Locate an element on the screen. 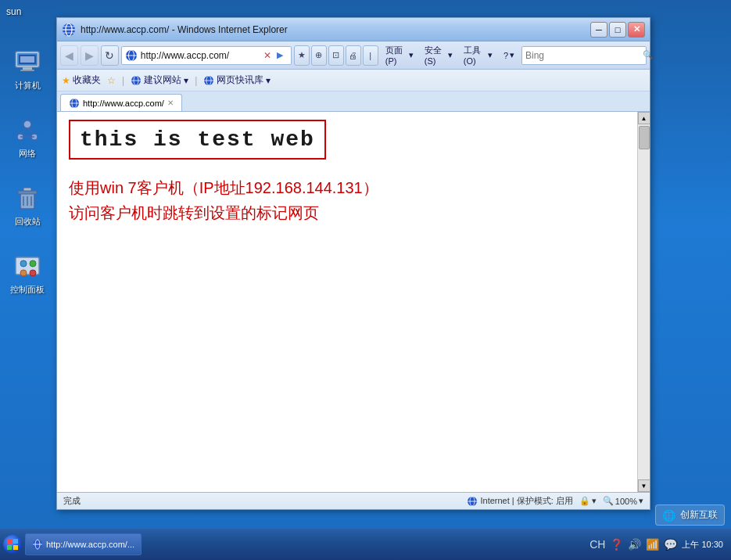  tab-ie-icon is located at coordinates (74, 103).